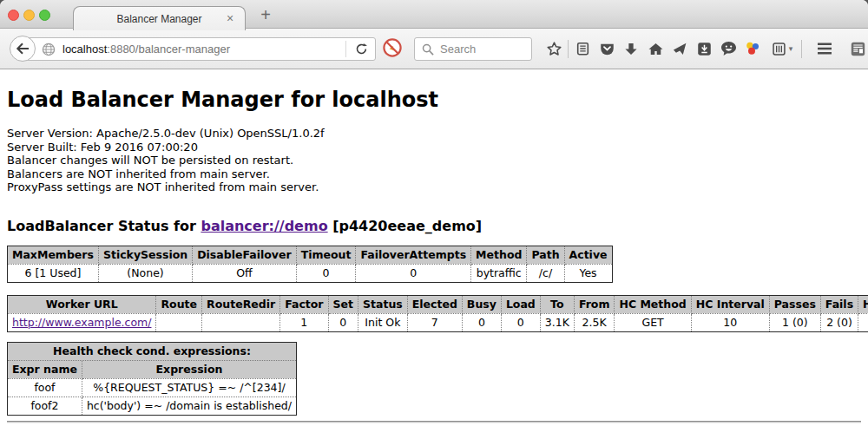 The width and height of the screenshot is (868, 426). I want to click on back-button, so click(23, 49).